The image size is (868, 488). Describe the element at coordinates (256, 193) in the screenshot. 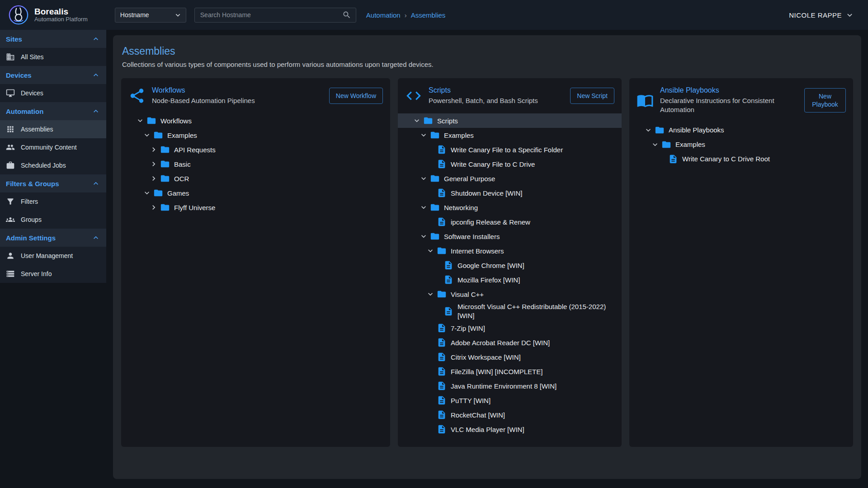

I see `tree-node-games: Games` at that location.